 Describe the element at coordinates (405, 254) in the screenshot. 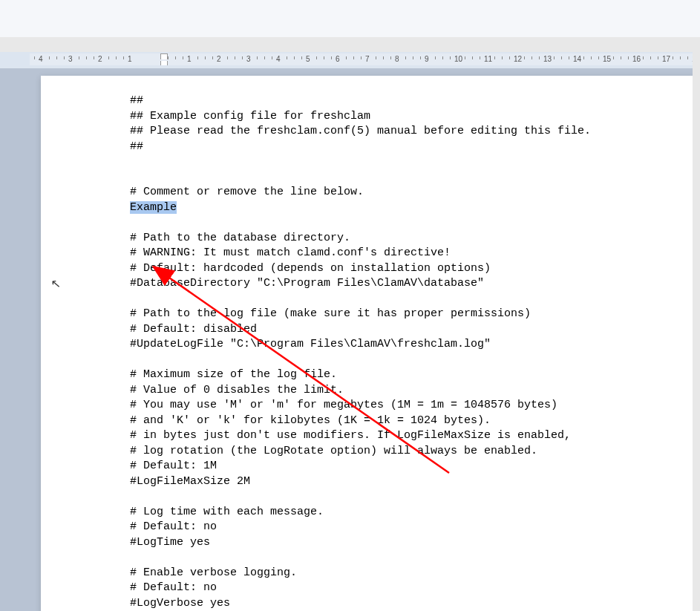

I see `text-line: # WARNING: It must match clamd.conf's di…` at that location.